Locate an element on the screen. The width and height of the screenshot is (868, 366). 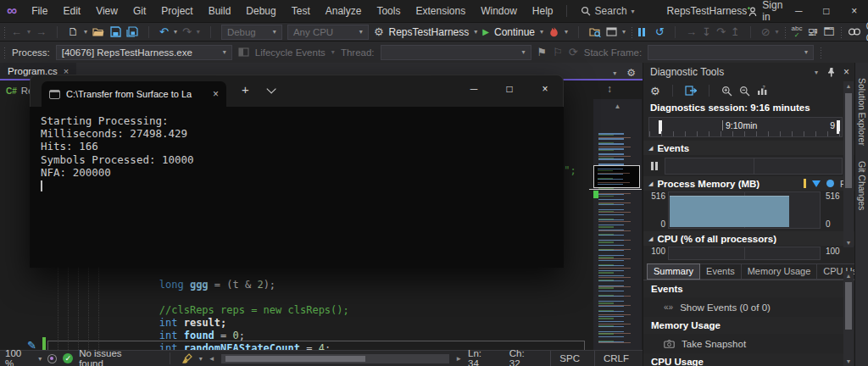
menu-window: Window is located at coordinates (498, 11).